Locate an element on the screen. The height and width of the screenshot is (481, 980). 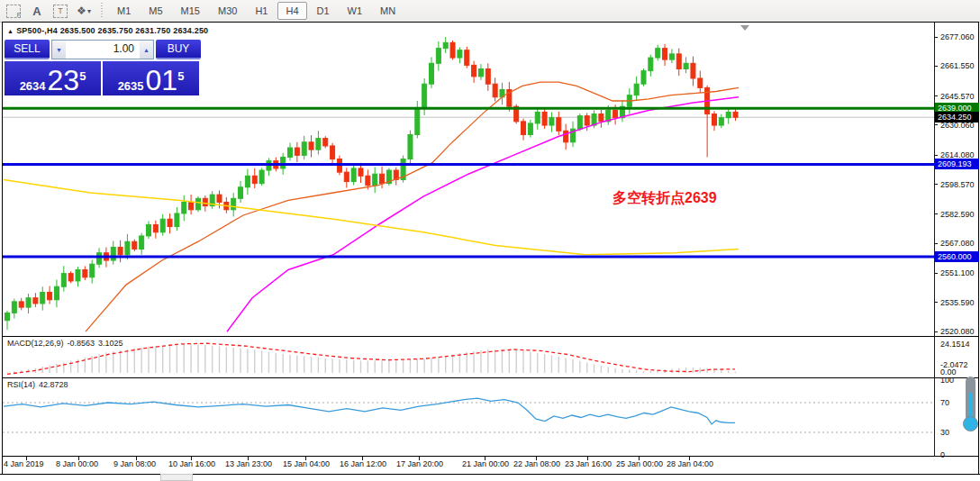
time-axis-label: 21 Jan 00:00 is located at coordinates (485, 464).